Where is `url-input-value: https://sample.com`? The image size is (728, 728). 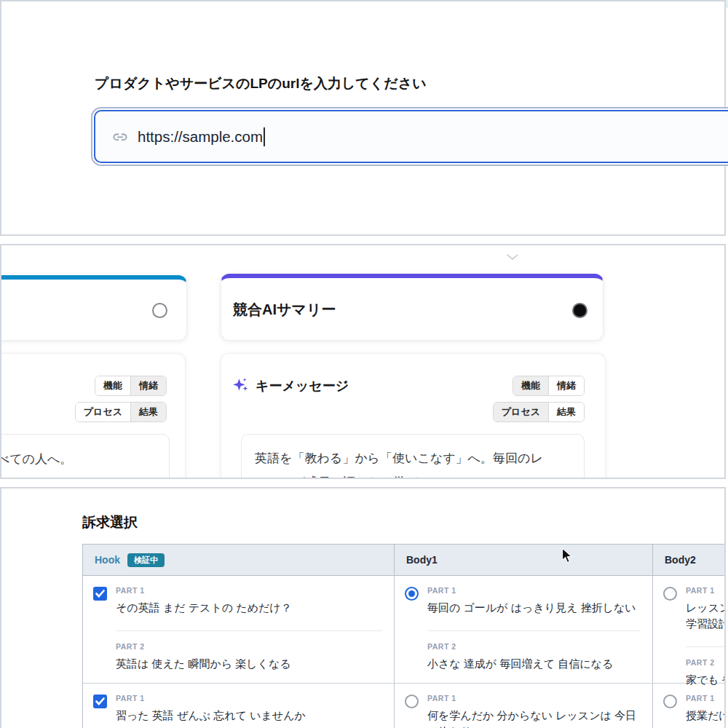 url-input-value: https://sample.com is located at coordinates (200, 137).